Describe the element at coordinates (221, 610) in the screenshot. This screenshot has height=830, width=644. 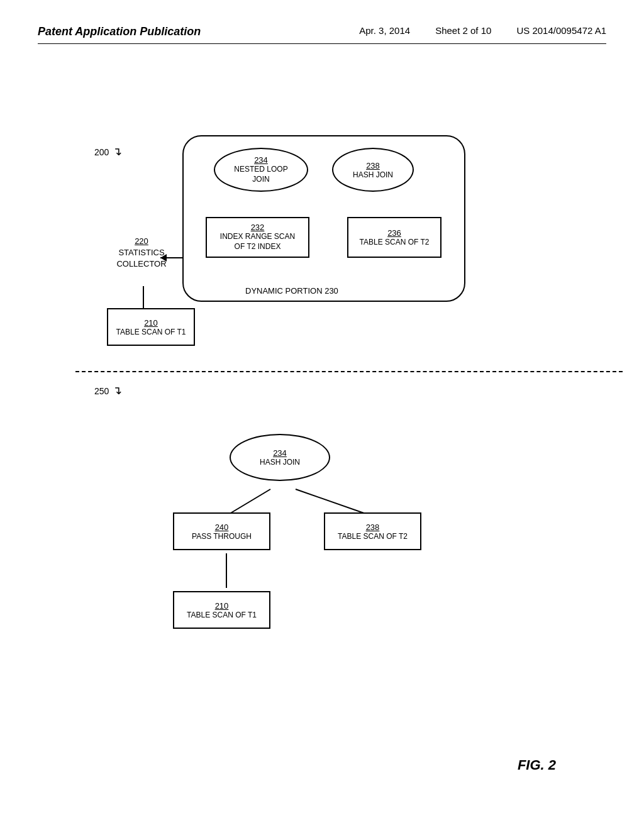
I see `node-210-table-scan-t1-bottom: 210 TABLE SCAN OF T1` at that location.